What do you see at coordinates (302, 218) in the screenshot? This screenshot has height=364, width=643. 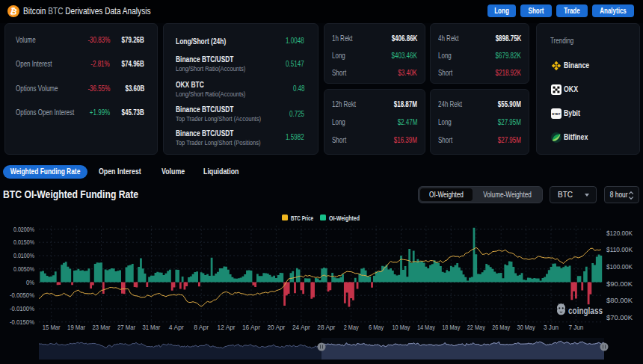 I see `svg-text: BTC Price` at bounding box center [302, 218].